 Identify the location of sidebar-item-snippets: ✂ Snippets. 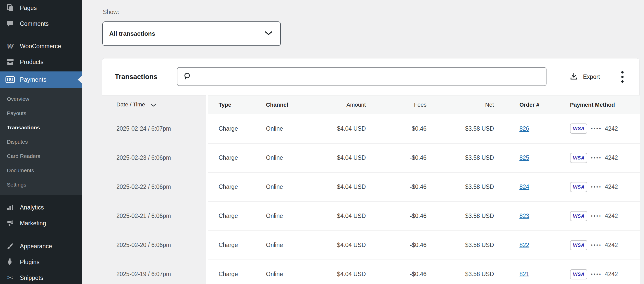
(41, 277).